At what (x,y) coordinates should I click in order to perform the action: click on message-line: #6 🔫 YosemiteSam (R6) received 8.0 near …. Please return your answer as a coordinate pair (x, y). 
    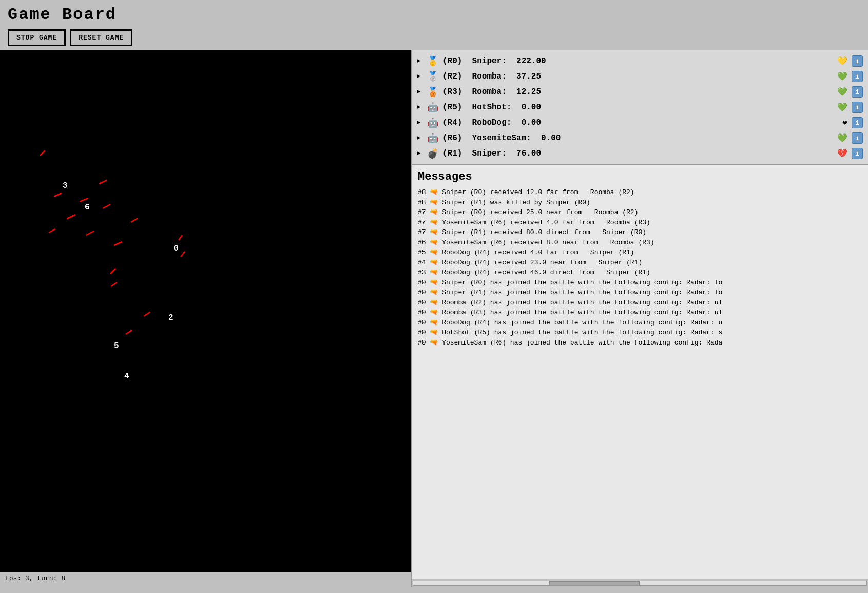
    Looking at the image, I should click on (640, 243).